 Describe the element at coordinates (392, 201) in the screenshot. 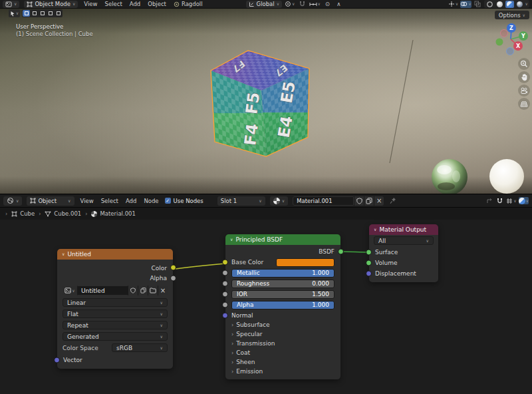

I see `pin-button` at that location.